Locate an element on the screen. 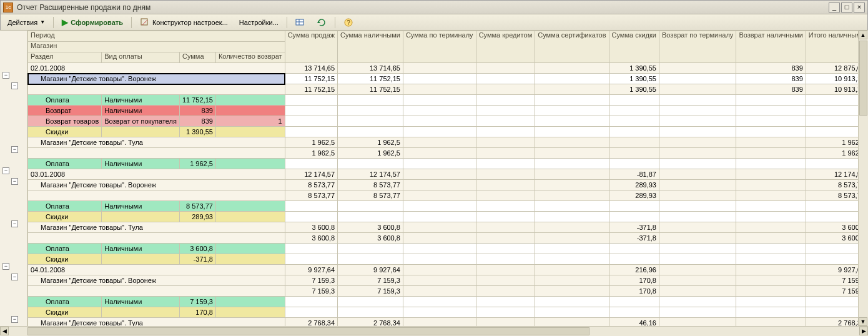 This screenshot has width=868, height=336. hdr-store: Магазин is located at coordinates (157, 47).